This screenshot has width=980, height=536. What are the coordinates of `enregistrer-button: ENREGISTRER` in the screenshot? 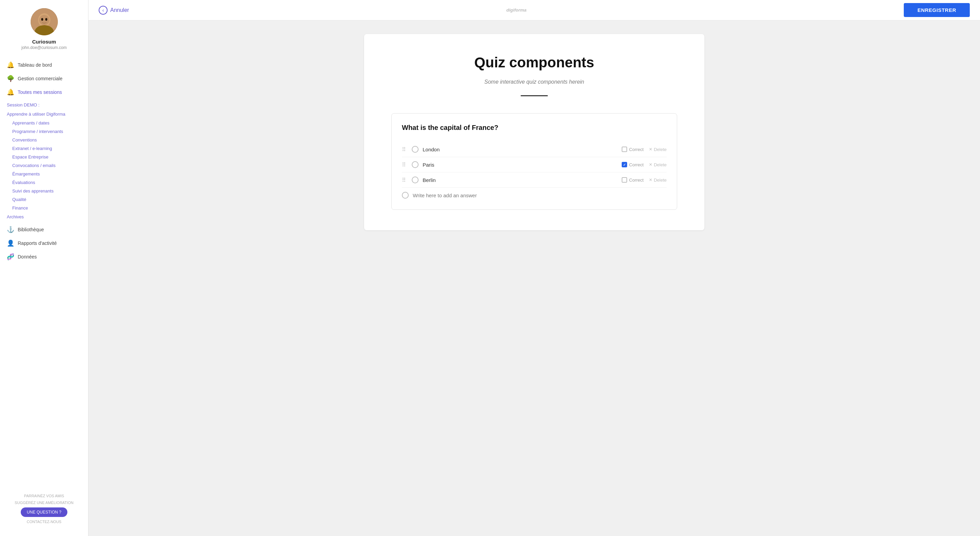 It's located at (937, 10).